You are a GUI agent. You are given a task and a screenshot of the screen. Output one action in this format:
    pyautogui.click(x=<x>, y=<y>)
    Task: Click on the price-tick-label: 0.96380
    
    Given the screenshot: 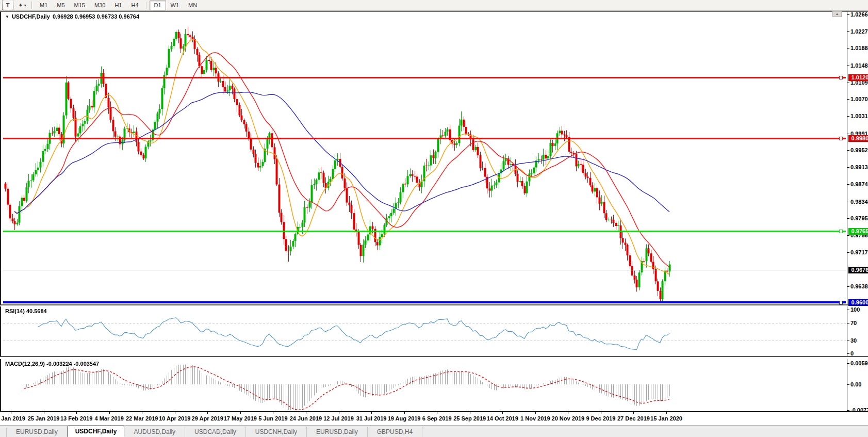 What is the action you would take?
    pyautogui.click(x=859, y=287)
    